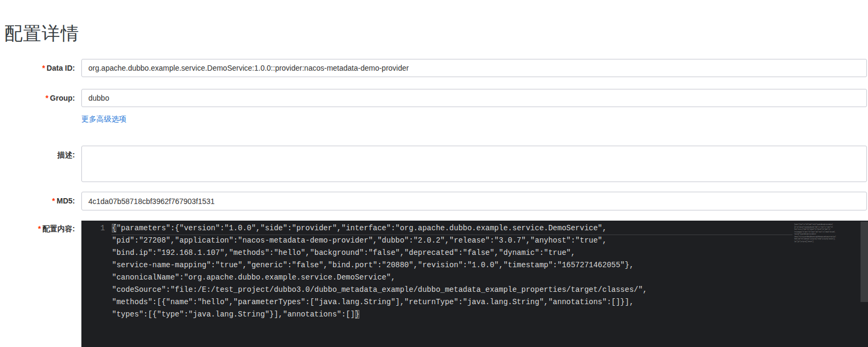 The image size is (868, 347). I want to click on matching-bracket-highlight: {, so click(114, 228).